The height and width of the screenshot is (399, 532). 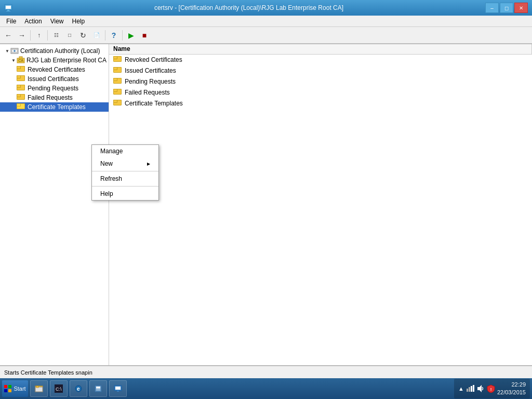 I want to click on expand-ca-icon: ▼, so click(x=14, y=60).